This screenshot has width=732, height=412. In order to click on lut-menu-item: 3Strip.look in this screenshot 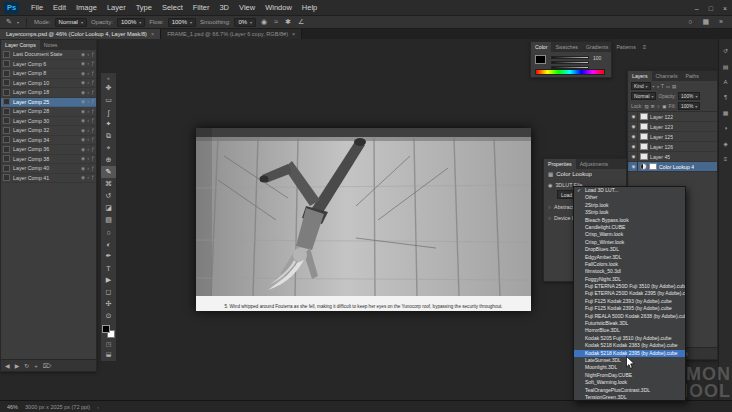, I will do `click(630, 212)`.